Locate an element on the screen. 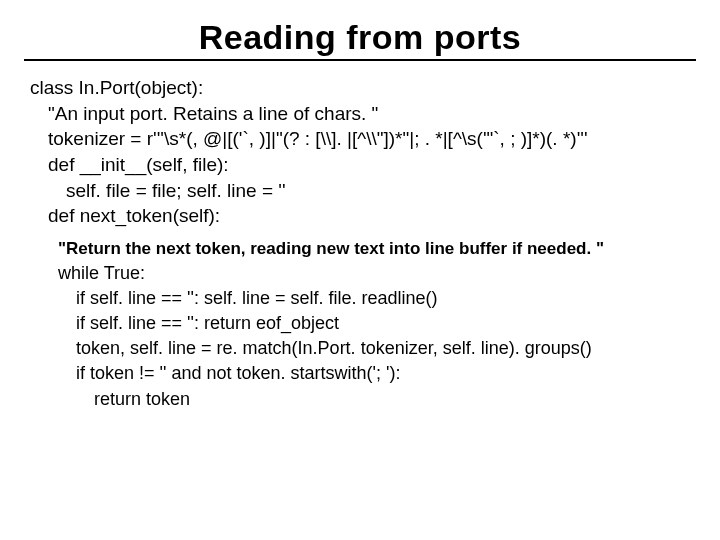  code-line: def __init__(self, file): is located at coordinates (360, 165).